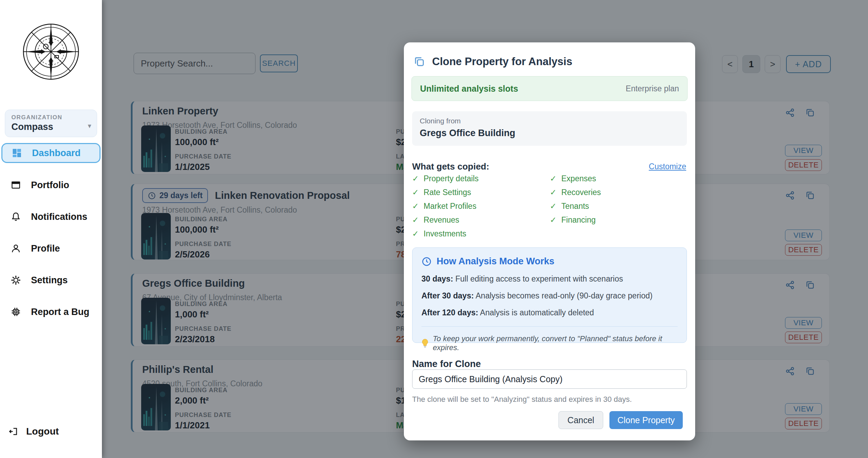 Image resolution: width=868 pixels, height=458 pixels. What do you see at coordinates (581, 420) in the screenshot?
I see `cancel-button: Cancel` at bounding box center [581, 420].